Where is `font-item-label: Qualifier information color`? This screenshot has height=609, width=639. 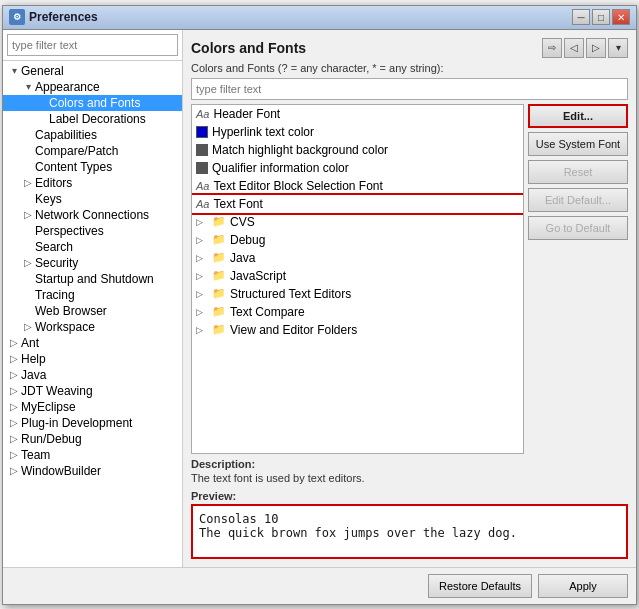 font-item-label: Qualifier information color is located at coordinates (280, 168).